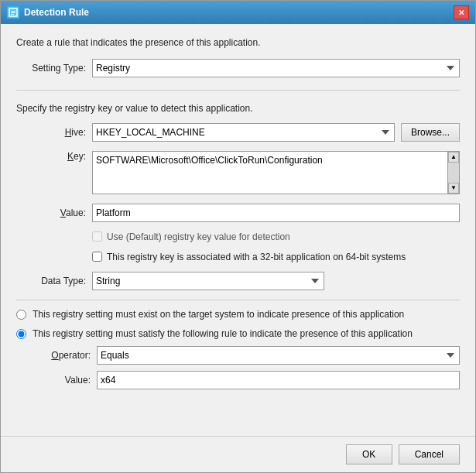  I want to click on value2-input, so click(279, 380).